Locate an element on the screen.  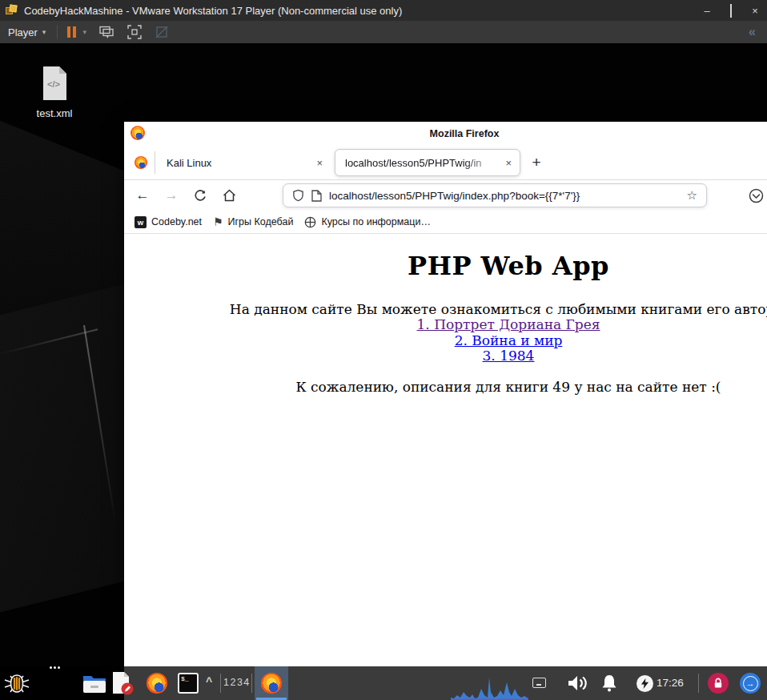
page-info-icon is located at coordinates (317, 195).